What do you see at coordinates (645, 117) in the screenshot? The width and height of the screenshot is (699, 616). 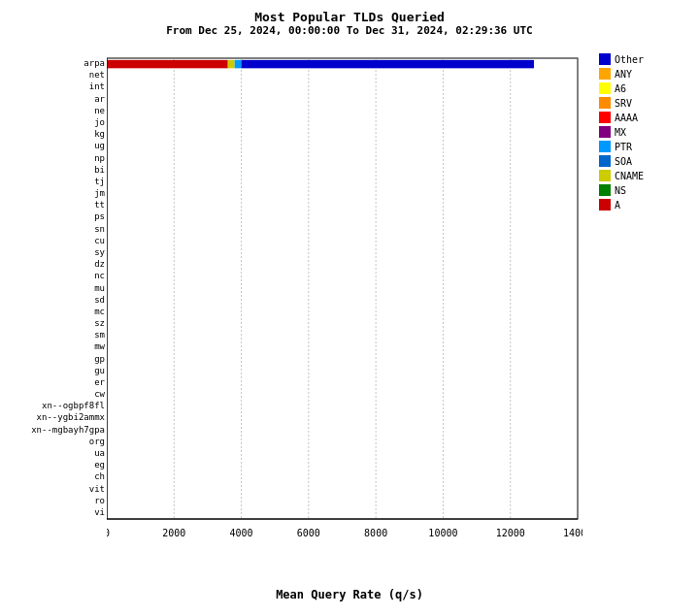 I see `legend-item: AAAA` at bounding box center [645, 117].